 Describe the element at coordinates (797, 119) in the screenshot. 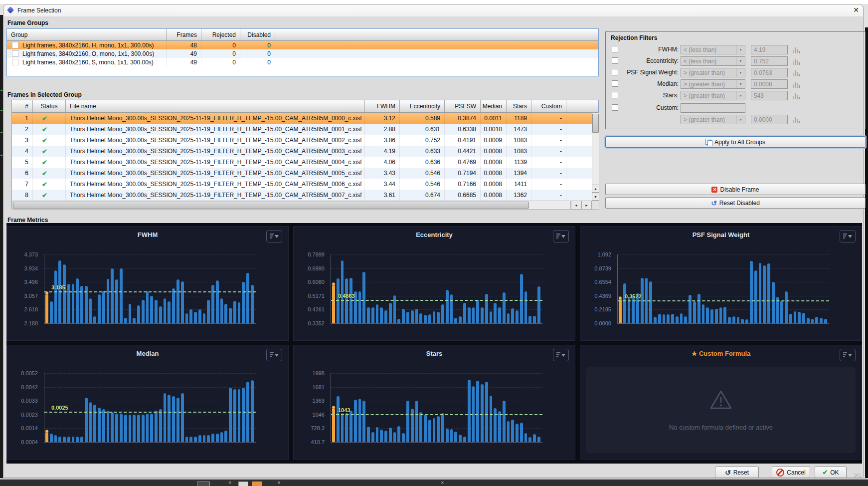

I see `histogram-icon` at that location.